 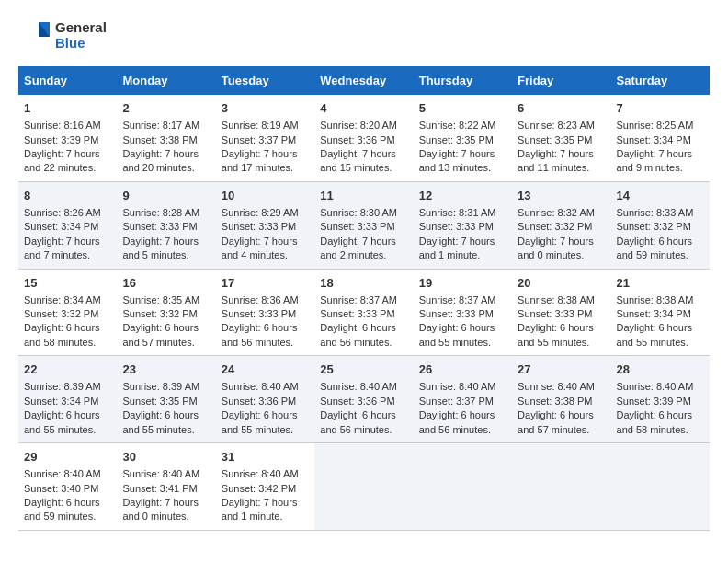 I want to click on day-number: 10, so click(x=265, y=196).